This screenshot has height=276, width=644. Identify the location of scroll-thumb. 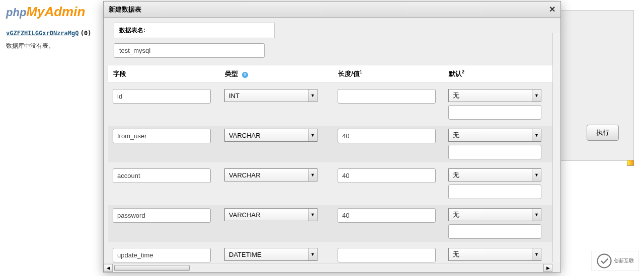
(152, 268).